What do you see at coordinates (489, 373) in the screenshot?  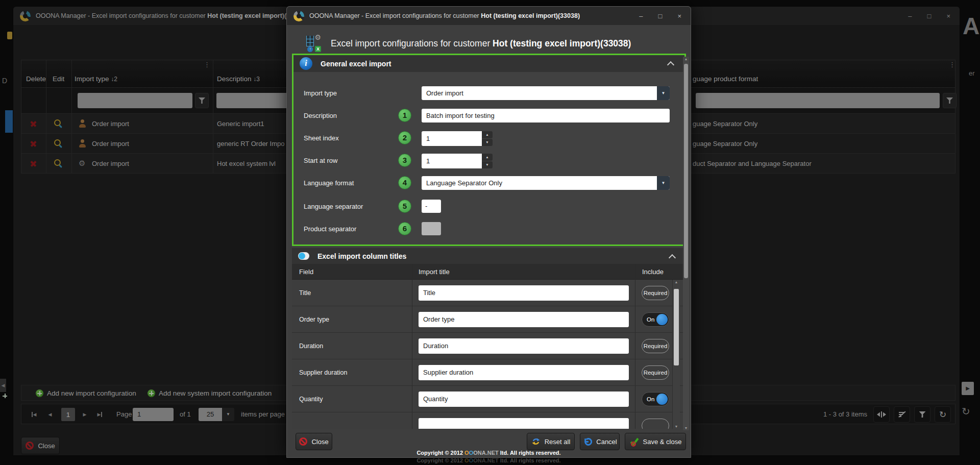 I see `column-title-row: Supplier durationSupplier durationRequir…` at bounding box center [489, 373].